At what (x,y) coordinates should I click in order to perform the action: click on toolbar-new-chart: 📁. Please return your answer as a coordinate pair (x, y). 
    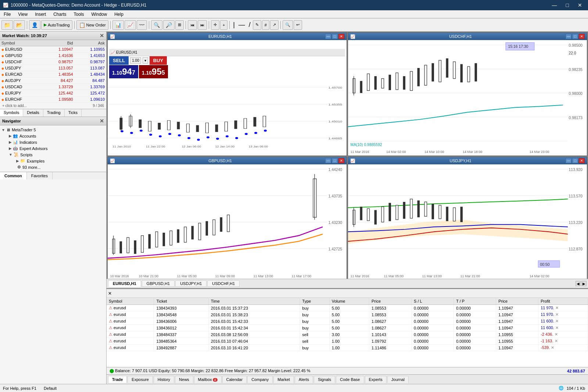
    Looking at the image, I should click on (7, 25).